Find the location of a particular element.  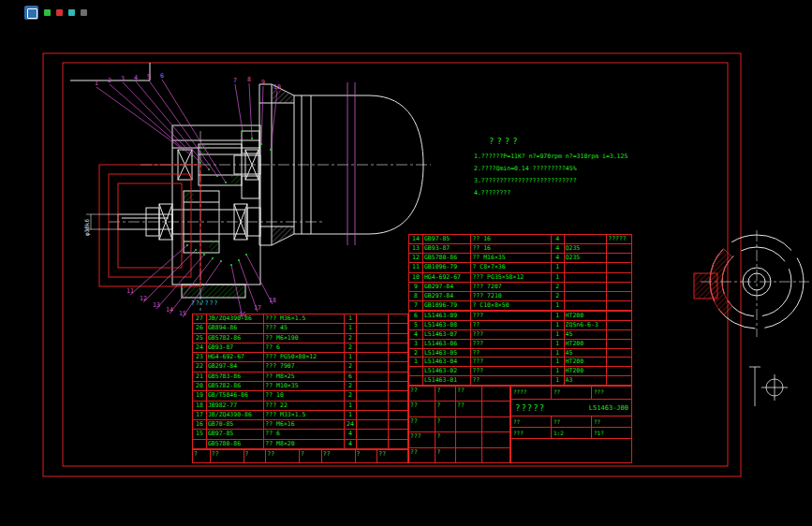

table-row: ????? is located at coordinates (459, 408).